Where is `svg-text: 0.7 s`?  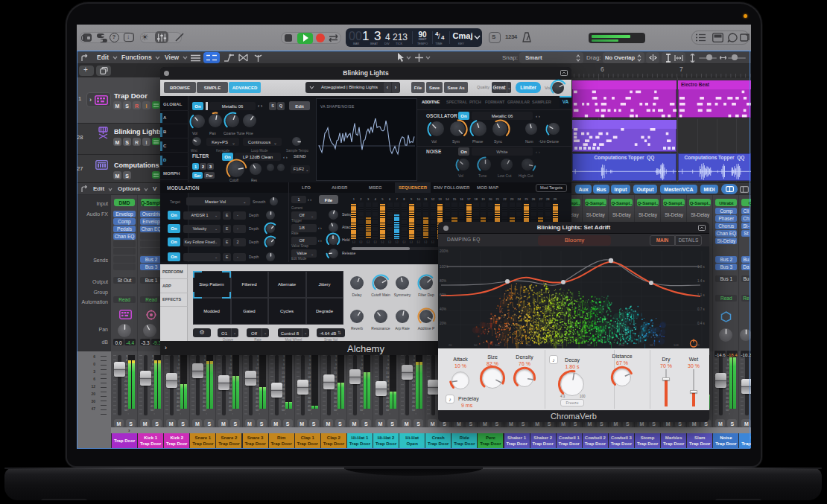 svg-text: 0.7 s is located at coordinates (702, 310).